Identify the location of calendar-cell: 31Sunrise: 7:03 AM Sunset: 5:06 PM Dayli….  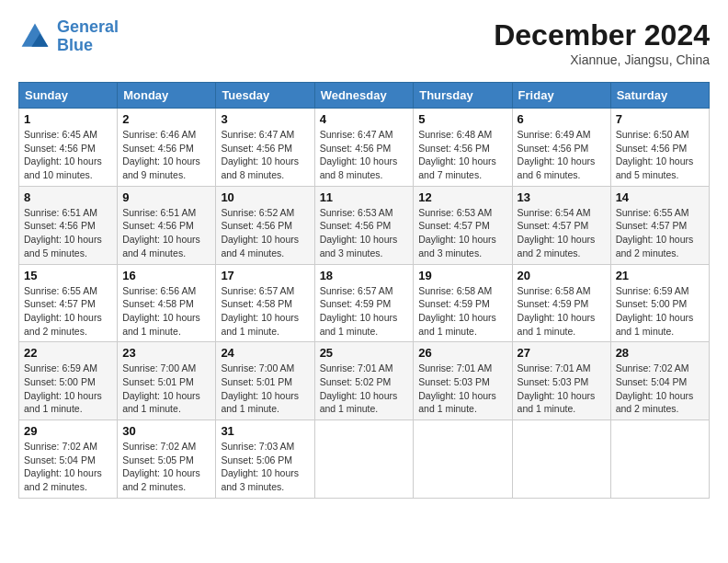
(265, 460).